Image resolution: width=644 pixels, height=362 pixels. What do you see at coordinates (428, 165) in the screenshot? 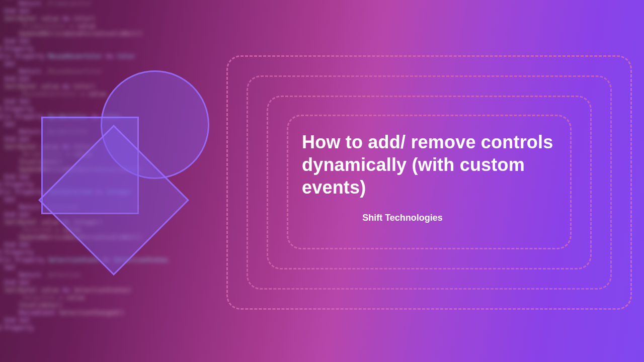
I see `main-title: How to add/ remove controls dynamically …` at bounding box center [428, 165].